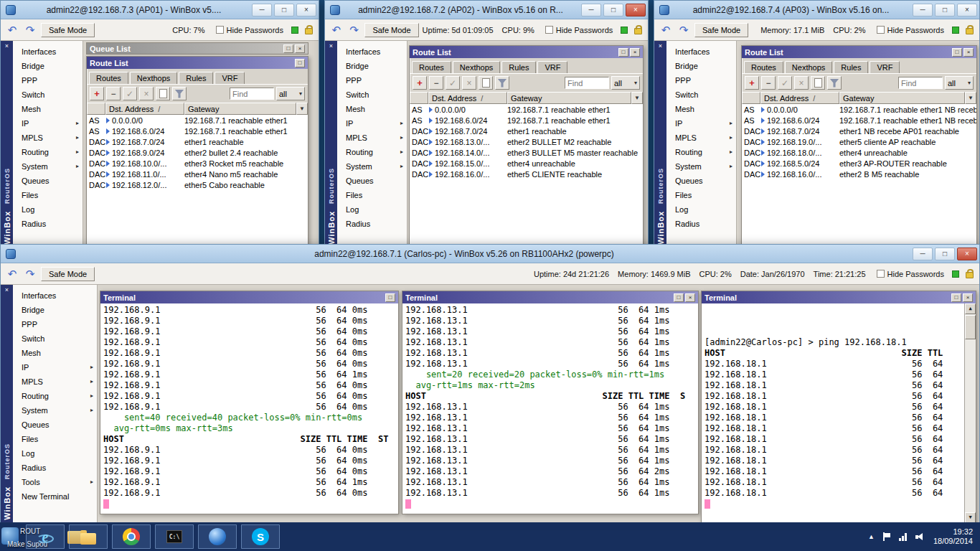  I want to click on titlebar: admin22@192.168.7.4 (AP03) - WinBox v5.1…, so click(816, 10).